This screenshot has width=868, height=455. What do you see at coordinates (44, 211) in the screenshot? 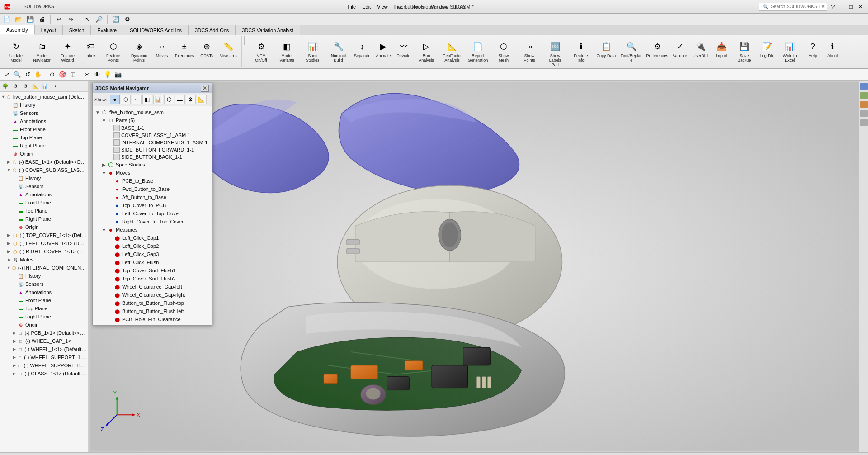
I see `tree-tp2: ▬ Top Plane` at bounding box center [44, 211].